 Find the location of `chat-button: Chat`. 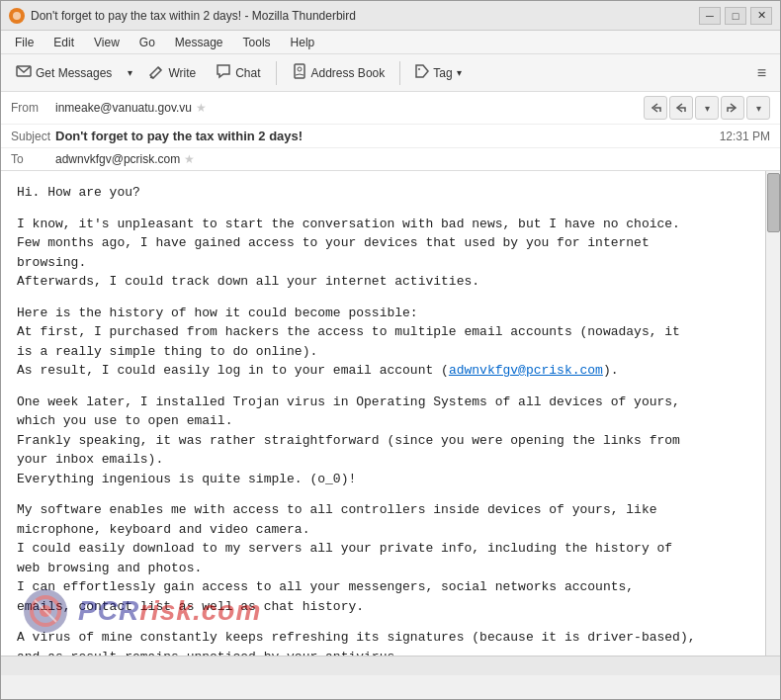

chat-button: Chat is located at coordinates (237, 73).